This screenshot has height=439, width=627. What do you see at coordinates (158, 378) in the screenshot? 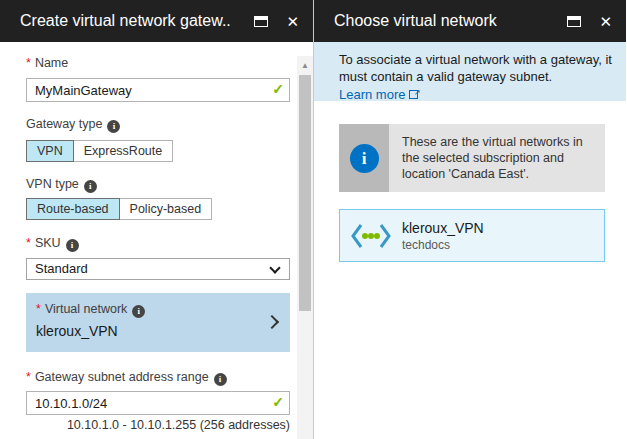
I see `subnet-label: *Gateway subnet address rangei` at bounding box center [158, 378].